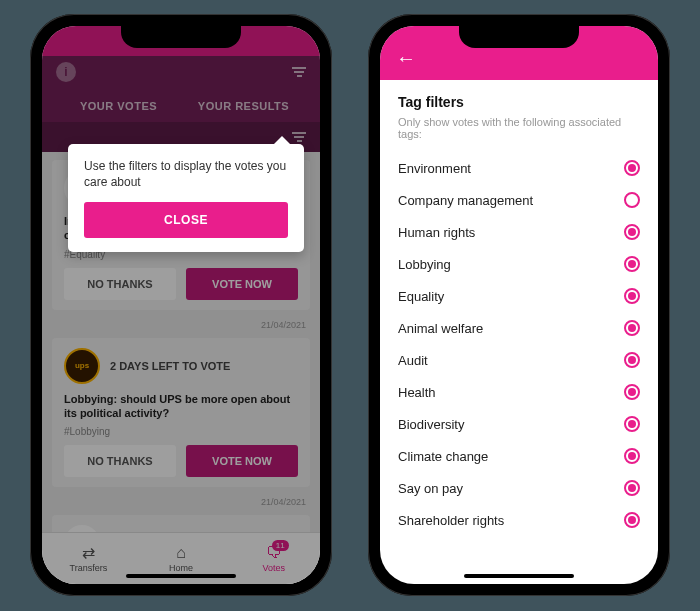 The width and height of the screenshot is (700, 611). I want to click on filter-row: Animal welfare, so click(519, 328).